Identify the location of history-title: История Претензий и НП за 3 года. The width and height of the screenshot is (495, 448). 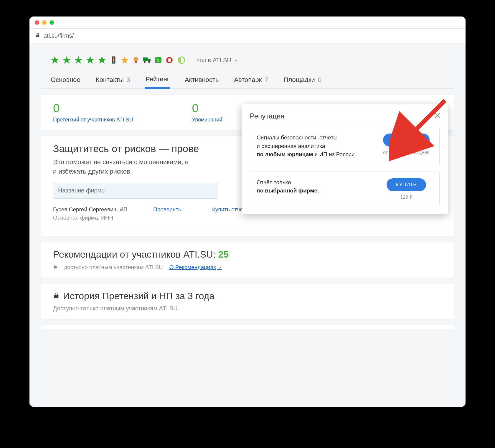
(139, 296).